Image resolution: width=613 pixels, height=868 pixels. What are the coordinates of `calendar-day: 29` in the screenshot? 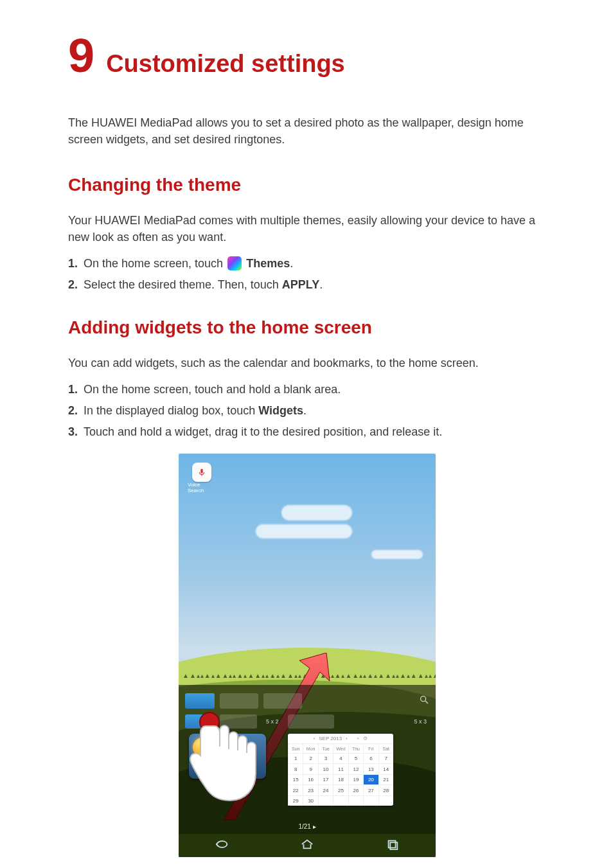 It's located at (296, 801).